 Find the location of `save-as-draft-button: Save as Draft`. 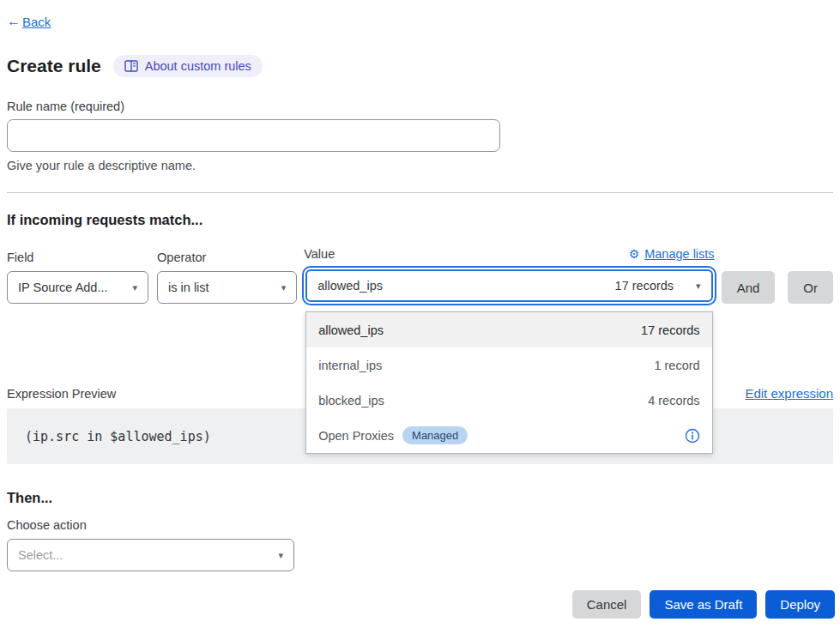

save-as-draft-button: Save as Draft is located at coordinates (704, 604).